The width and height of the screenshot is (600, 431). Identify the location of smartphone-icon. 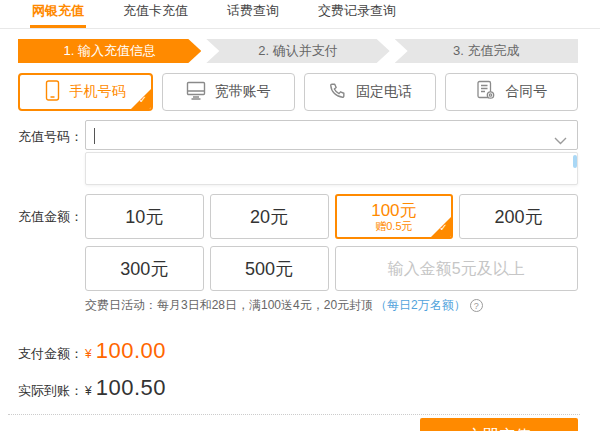
(52, 92).